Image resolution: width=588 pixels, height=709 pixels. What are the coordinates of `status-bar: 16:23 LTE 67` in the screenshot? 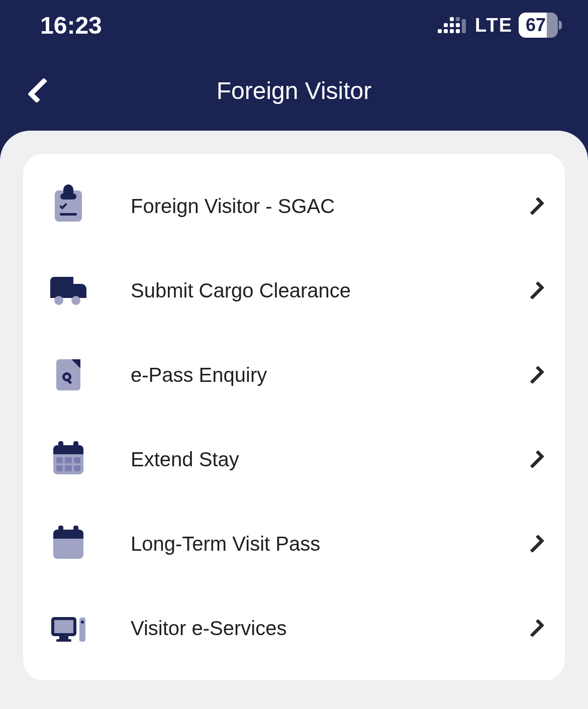 It's located at (294, 25).